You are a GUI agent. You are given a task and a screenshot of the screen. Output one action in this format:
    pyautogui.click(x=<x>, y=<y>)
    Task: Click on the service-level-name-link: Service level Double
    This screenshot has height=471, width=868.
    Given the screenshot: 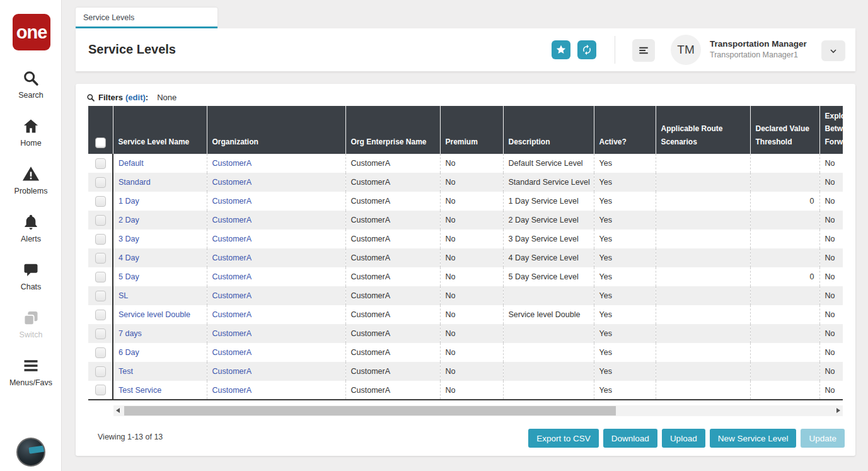 What is the action you would take?
    pyautogui.click(x=154, y=315)
    